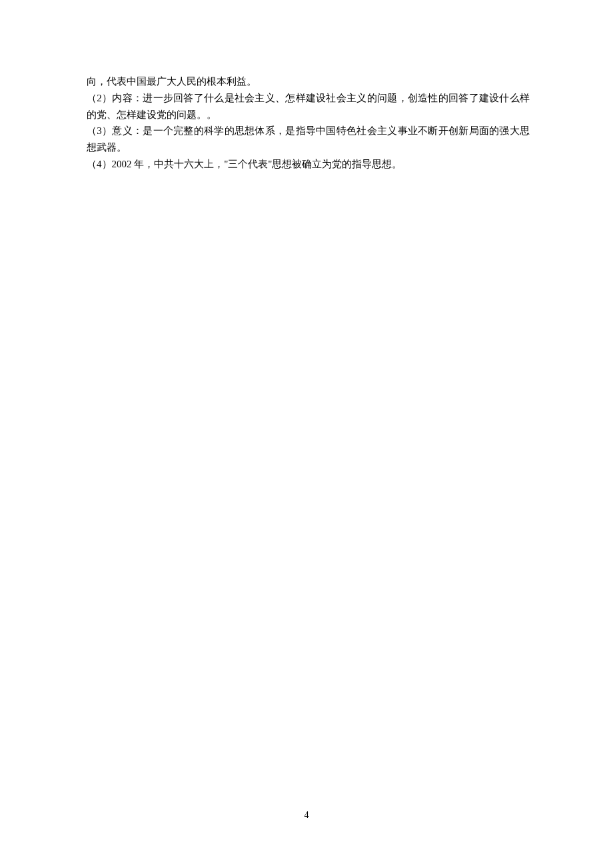  What do you see at coordinates (308, 107) in the screenshot?
I see `paragraph-point-2: （2）内容：进一步回答了什么是社会主义、怎样建设社会主义的问题，创造性的回答了建…` at bounding box center [308, 107].